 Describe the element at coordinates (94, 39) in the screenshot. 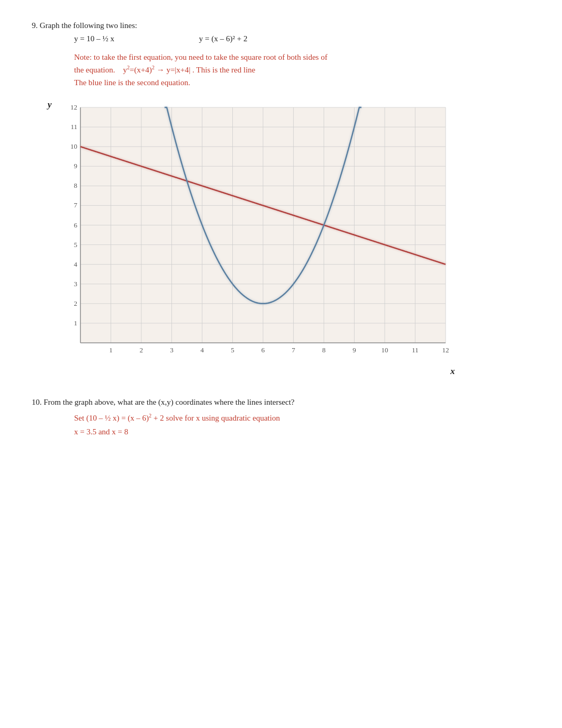

I see `equation-1: y = 10 – ½ x` at that location.